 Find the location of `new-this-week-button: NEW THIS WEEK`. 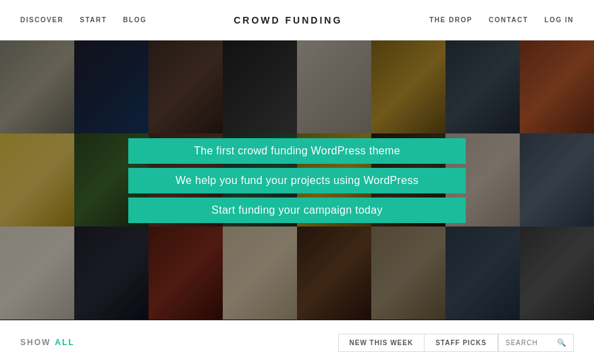

new-this-week-button: NEW THIS WEEK is located at coordinates (381, 342).